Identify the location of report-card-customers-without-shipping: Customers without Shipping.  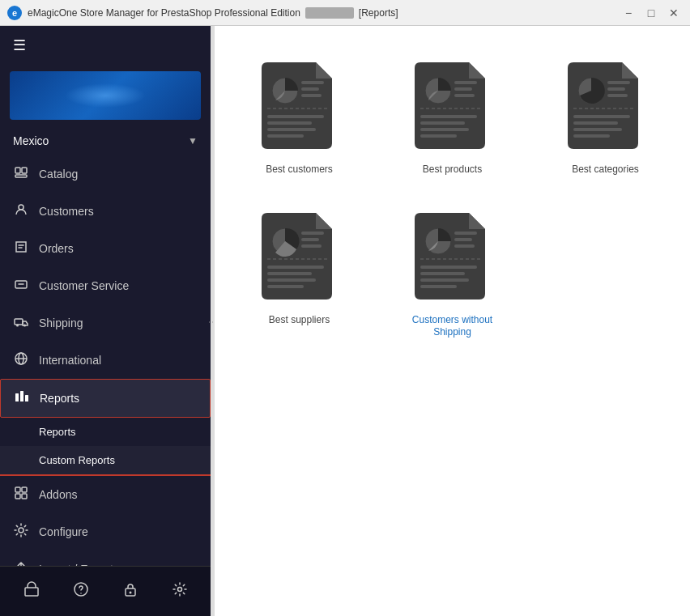
(452, 274).